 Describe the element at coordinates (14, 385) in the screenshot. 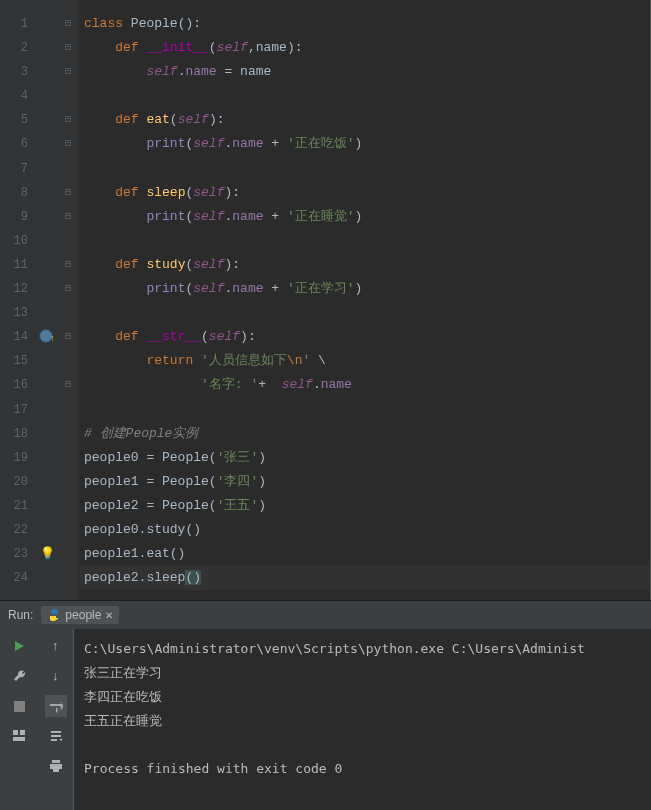

I see `line-number: 16` at that location.